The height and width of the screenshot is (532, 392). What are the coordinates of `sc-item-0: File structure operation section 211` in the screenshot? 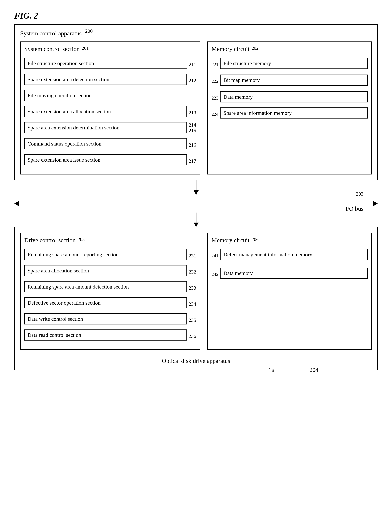 It's located at (110, 65).